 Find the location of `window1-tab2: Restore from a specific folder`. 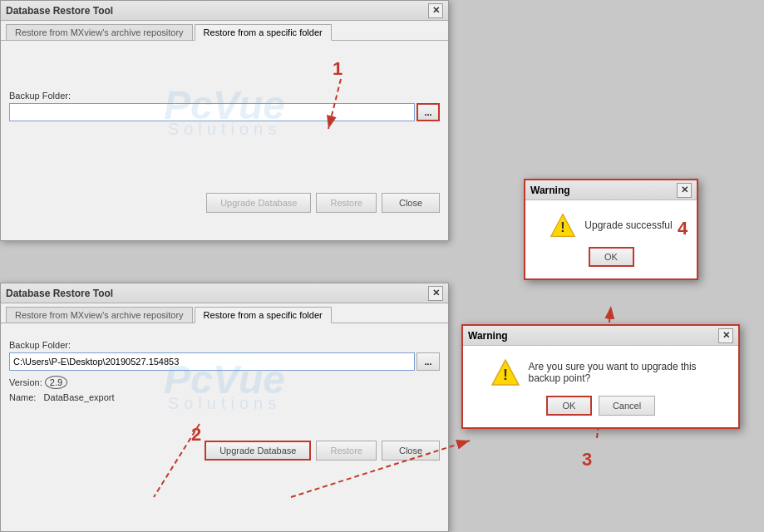

window1-tab2: Restore from a specific folder is located at coordinates (263, 32).